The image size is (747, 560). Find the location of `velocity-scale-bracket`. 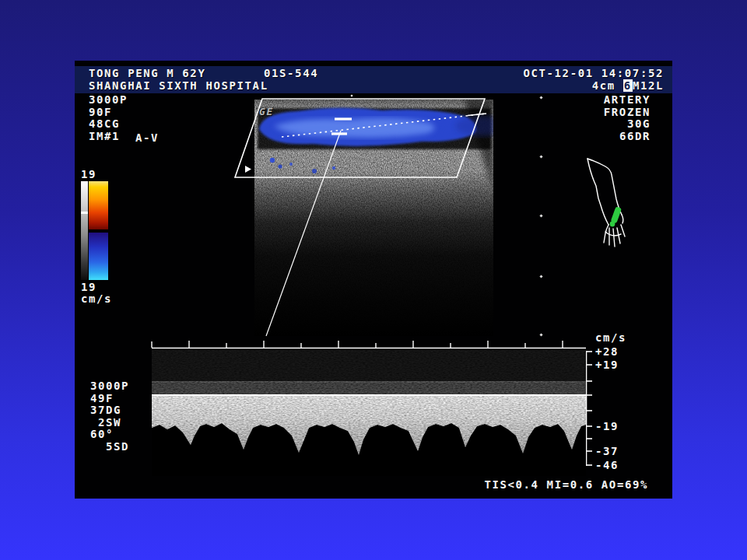

velocity-scale-bracket is located at coordinates (589, 408).